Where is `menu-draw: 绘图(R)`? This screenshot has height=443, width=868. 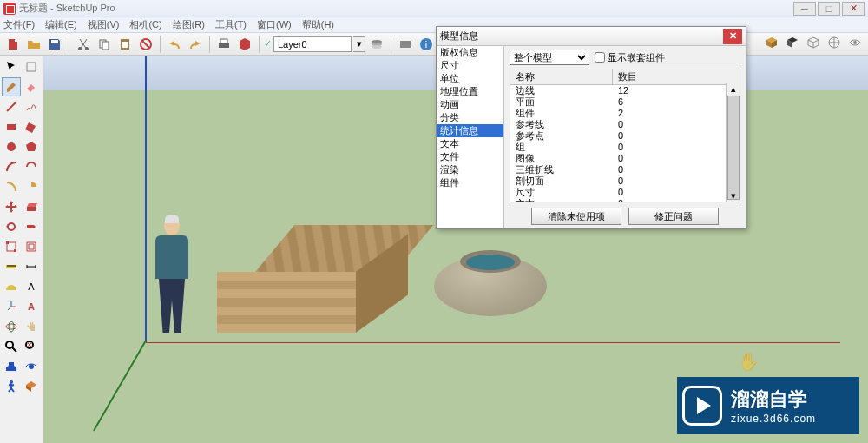
menu-draw: 绘图(R) is located at coordinates (189, 24).